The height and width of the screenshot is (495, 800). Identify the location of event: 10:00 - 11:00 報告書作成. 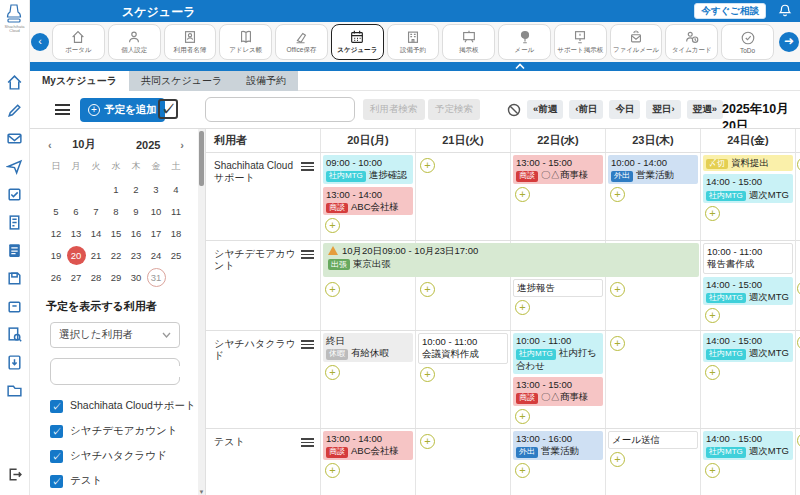
(748, 258).